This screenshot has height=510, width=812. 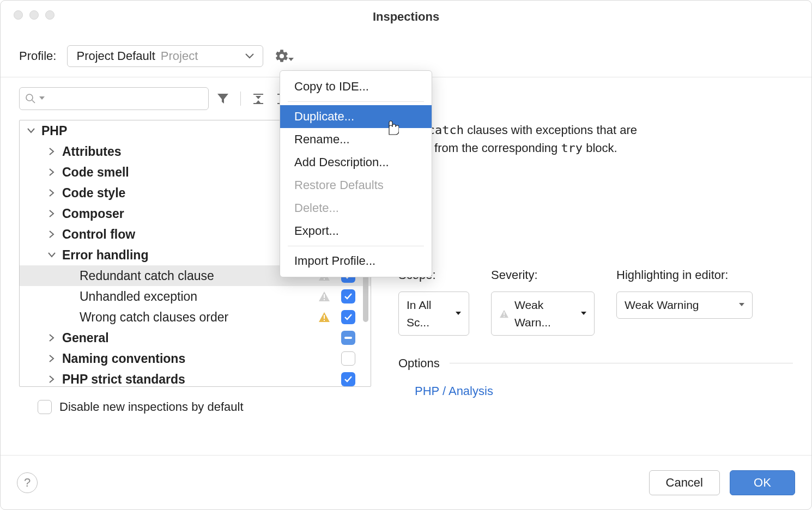 What do you see at coordinates (195, 338) in the screenshot?
I see `tree-group-general: General` at bounding box center [195, 338].